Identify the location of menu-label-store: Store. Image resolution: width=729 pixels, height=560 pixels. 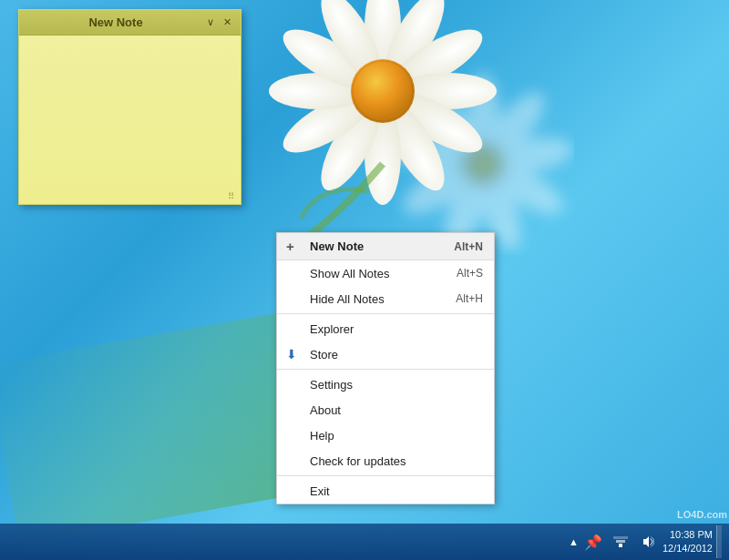
(324, 355).